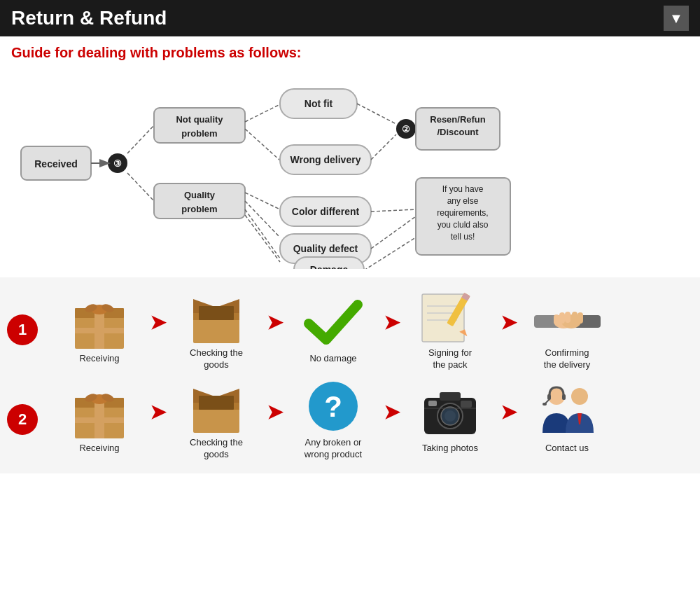 The height and width of the screenshot is (589, 700). Describe the element at coordinates (463, 189) in the screenshot. I see `svg-text: If you have` at that location.